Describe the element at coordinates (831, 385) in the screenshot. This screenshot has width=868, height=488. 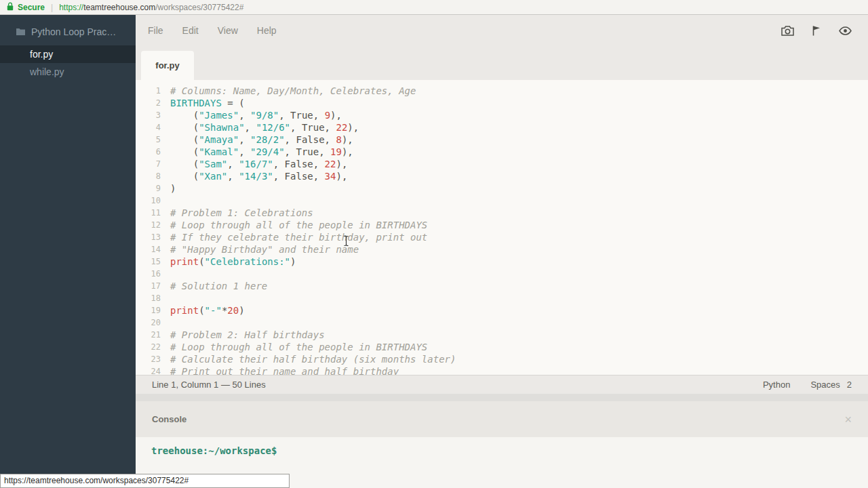
I see `indent-settings-select: Spaces 2` at that location.